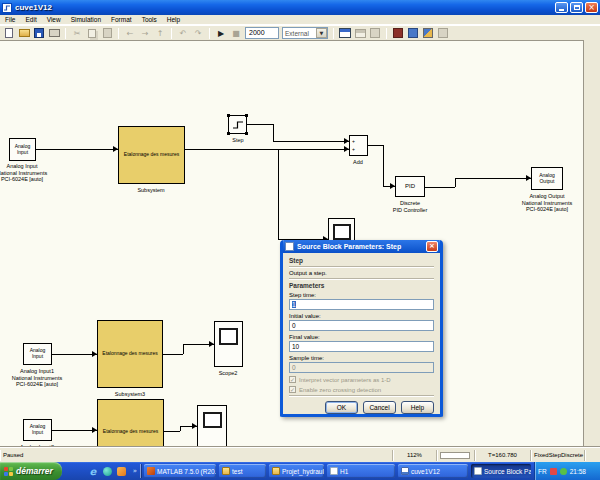  I want to click on scope-screen, so click(212, 420).